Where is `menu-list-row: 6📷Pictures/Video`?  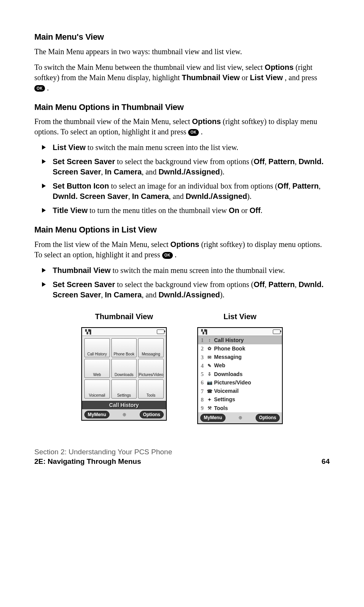
menu-list-row: 6📷Pictures/Video is located at coordinates (240, 383).